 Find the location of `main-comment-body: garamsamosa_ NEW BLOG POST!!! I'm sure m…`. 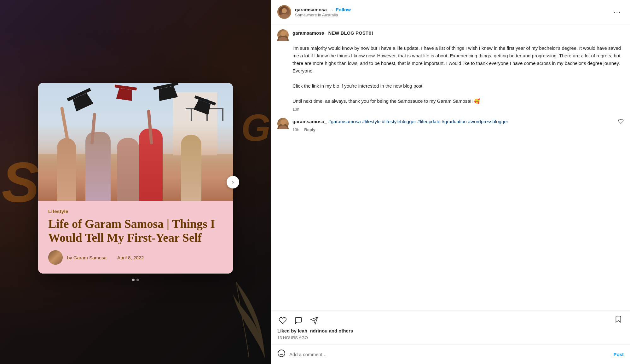

main-comment-body: garamsamosa_ NEW BLOG POST!!! I'm sure m… is located at coordinates (458, 71).